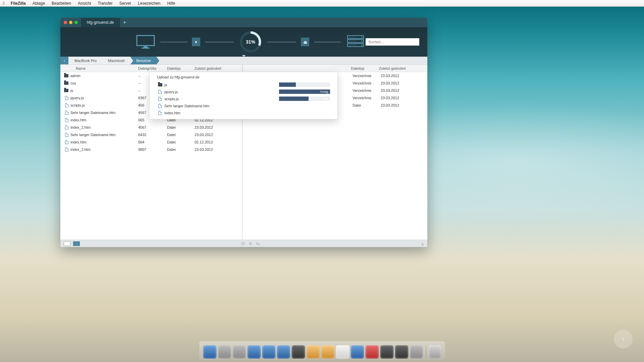  Describe the element at coordinates (210, 352) in the screenshot. I see `dock-finder-icon` at that location.